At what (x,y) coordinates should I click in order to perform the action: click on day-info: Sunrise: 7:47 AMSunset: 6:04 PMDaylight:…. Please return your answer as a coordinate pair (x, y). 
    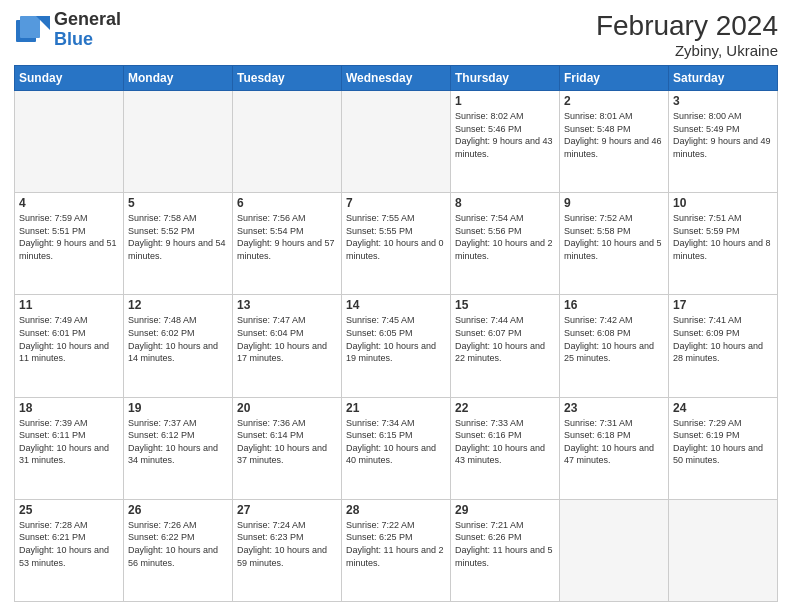
    Looking at the image, I should click on (287, 339).